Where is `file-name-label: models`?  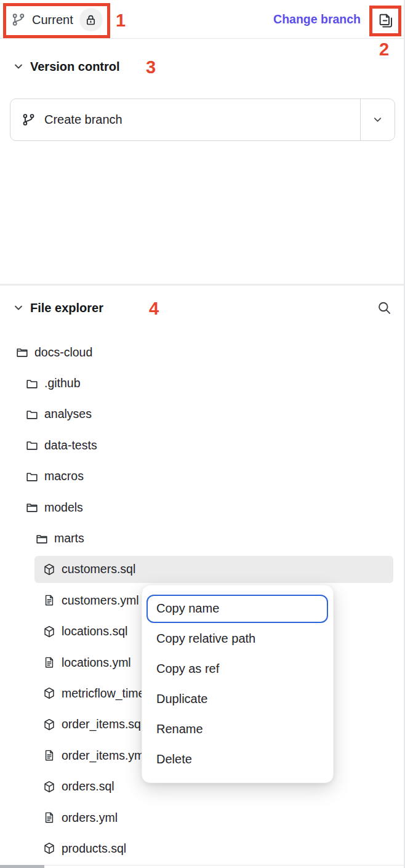 file-name-label: models is located at coordinates (64, 507).